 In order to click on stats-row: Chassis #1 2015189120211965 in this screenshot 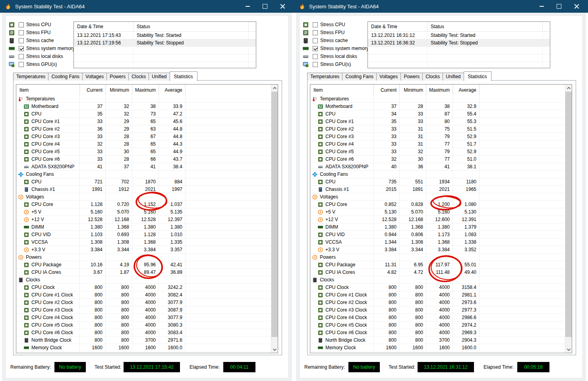, I will do `click(438, 190)`.